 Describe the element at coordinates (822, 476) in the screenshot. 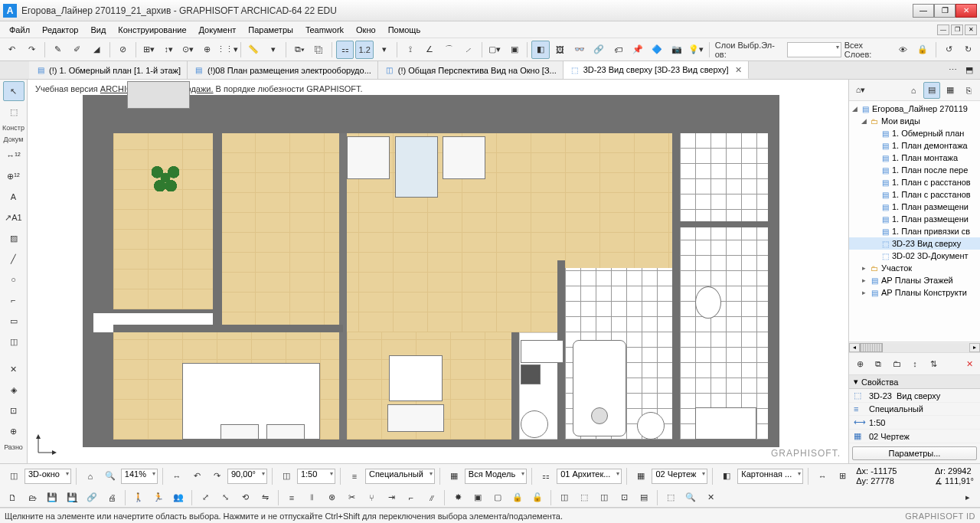

I see `dimension-icon: ↔` at that location.